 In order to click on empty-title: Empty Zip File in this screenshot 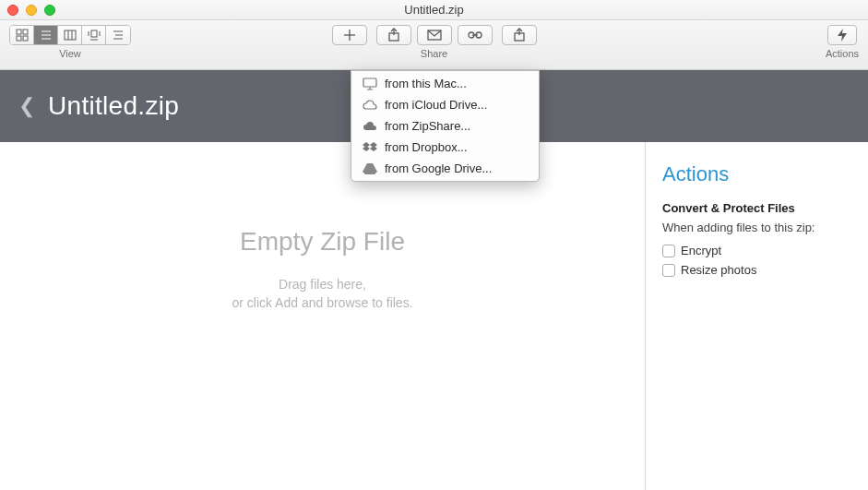, I will do `click(323, 242)`.